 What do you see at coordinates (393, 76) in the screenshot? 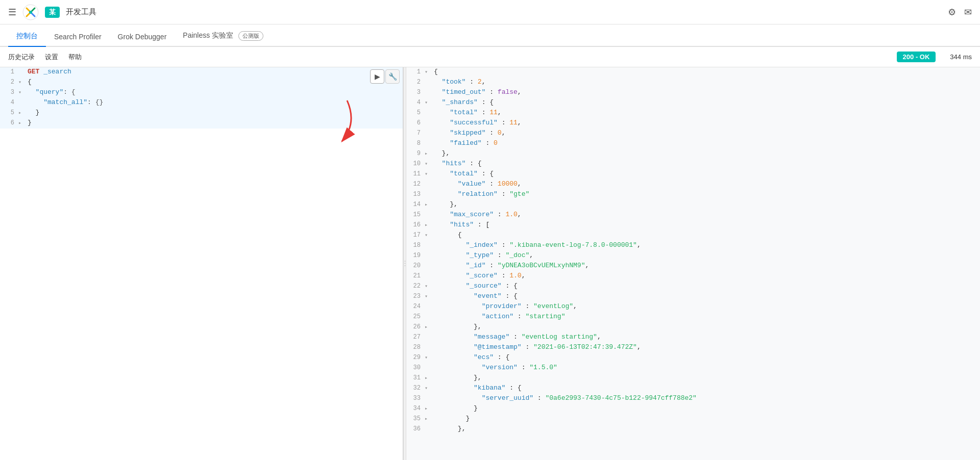
I see `wrench-button: 🔧` at bounding box center [393, 76].